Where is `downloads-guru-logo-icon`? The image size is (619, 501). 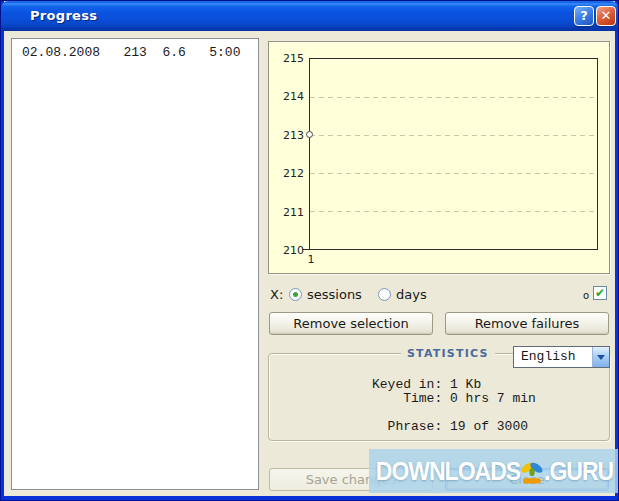 downloads-guru-logo-icon is located at coordinates (532, 473).